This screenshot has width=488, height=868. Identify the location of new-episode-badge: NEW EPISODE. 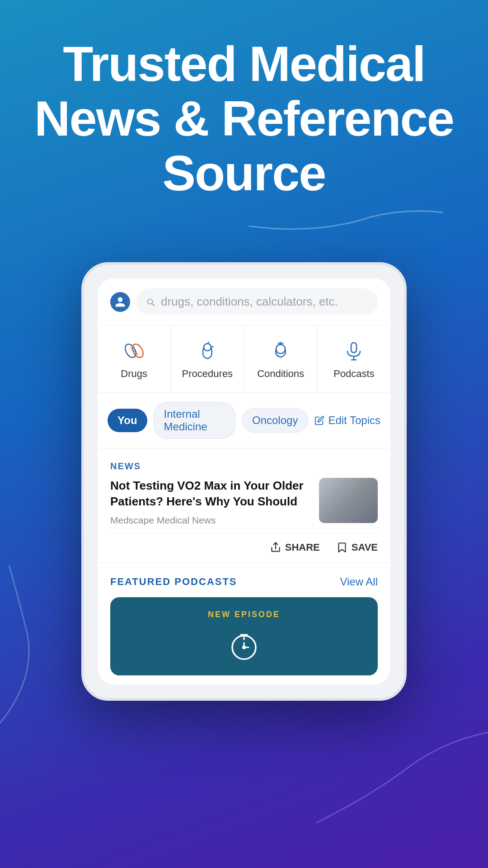
(244, 615).